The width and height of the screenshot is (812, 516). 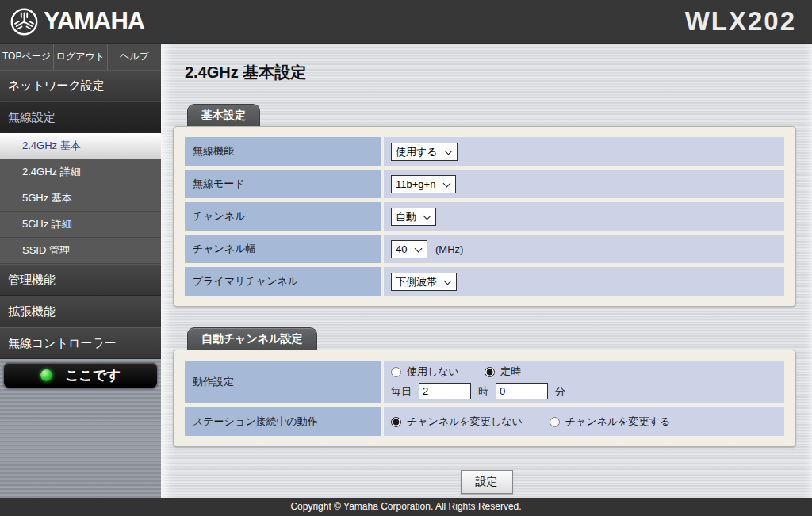 I want to click on yamaha-tuning-fork-icon, so click(x=24, y=22).